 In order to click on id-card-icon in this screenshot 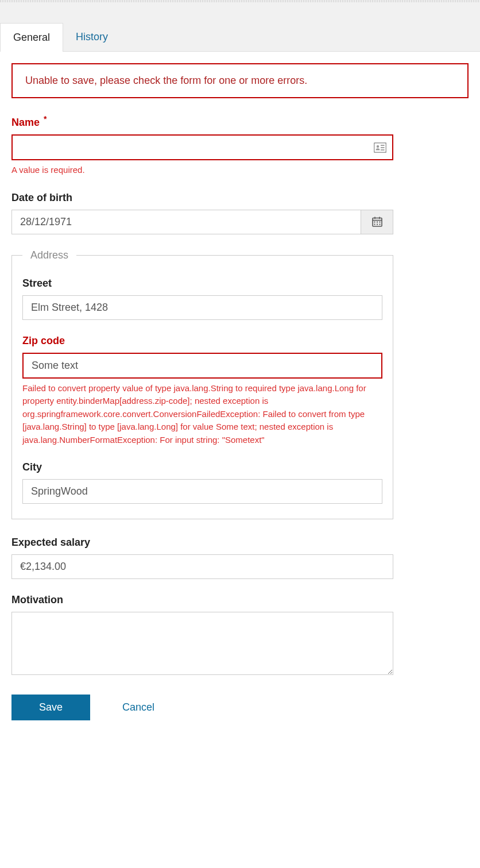, I will do `click(380, 148)`.